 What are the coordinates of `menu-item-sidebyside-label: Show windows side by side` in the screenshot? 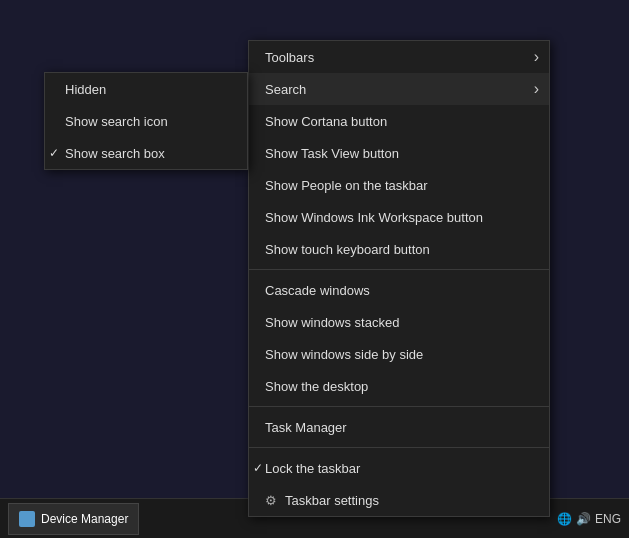 It's located at (344, 354).